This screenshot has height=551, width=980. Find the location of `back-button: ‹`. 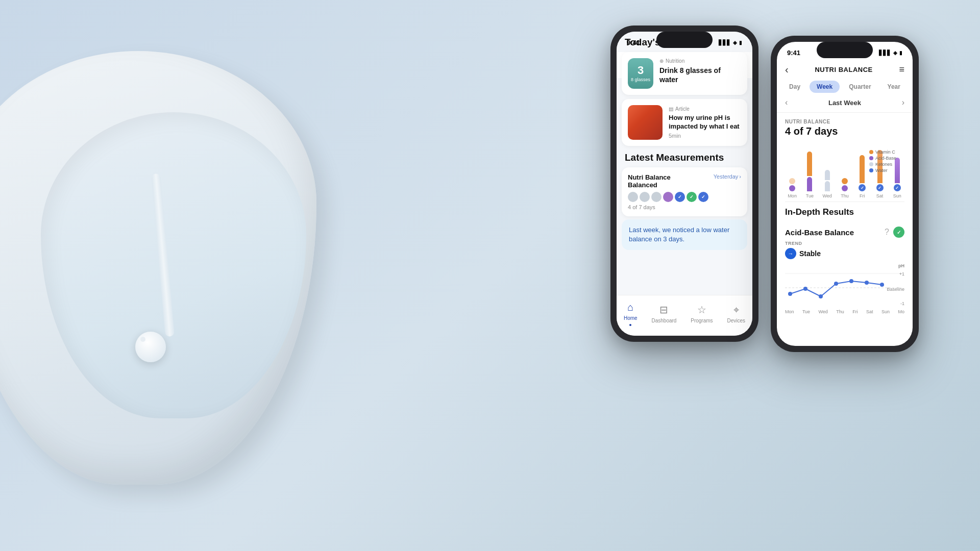

back-button: ‹ is located at coordinates (787, 69).